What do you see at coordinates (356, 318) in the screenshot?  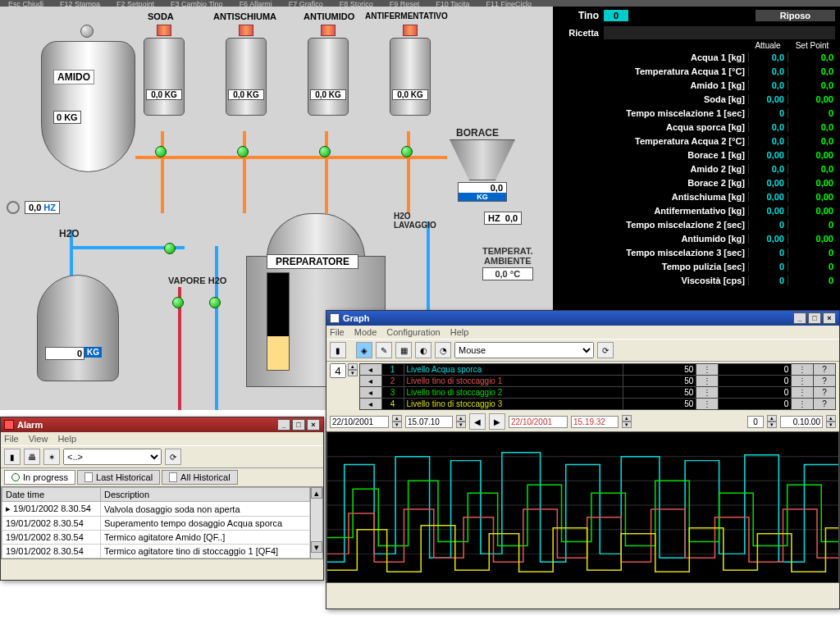 I see `graph-title: Graph` at bounding box center [356, 318].